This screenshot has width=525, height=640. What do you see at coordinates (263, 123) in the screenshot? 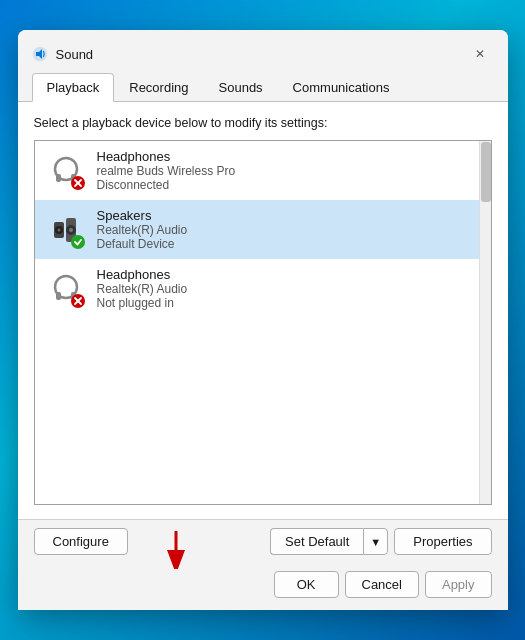
I see `instruction-text: Select a playback device below to modify…` at bounding box center [263, 123].